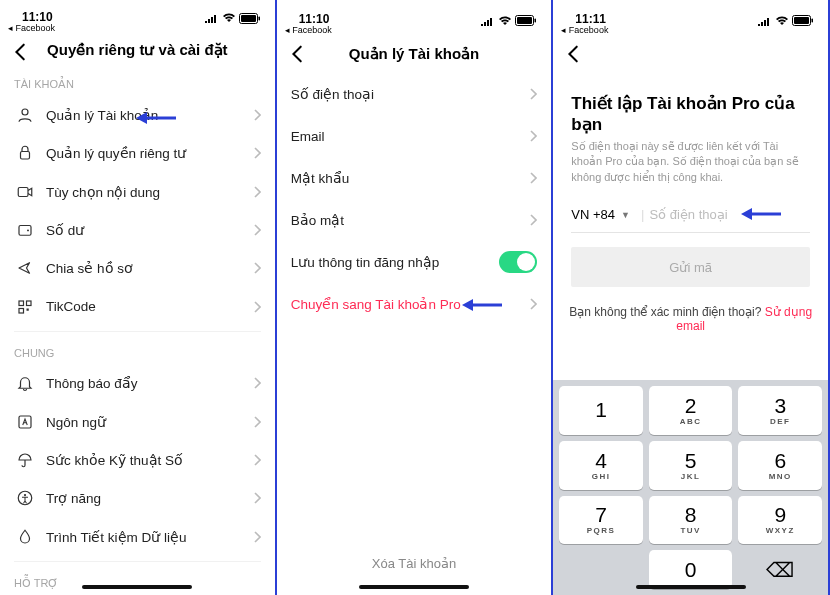  I want to click on key-9: 9WXYZ, so click(780, 520).